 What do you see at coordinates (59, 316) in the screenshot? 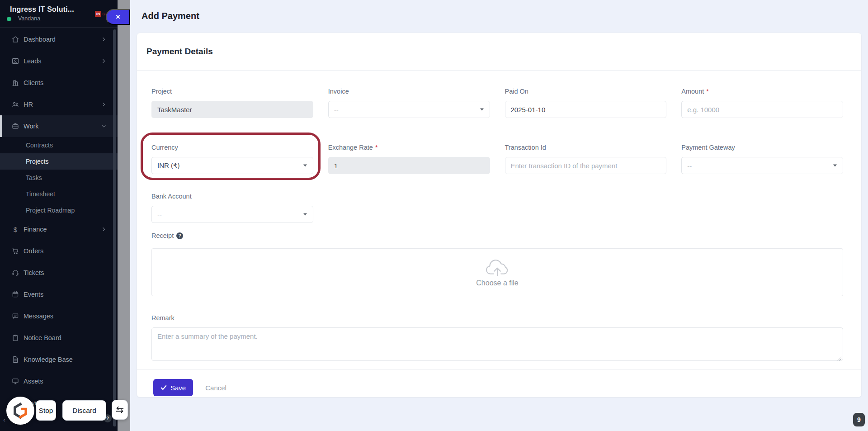
I see `sidebar-item-messages: Messages` at bounding box center [59, 316].